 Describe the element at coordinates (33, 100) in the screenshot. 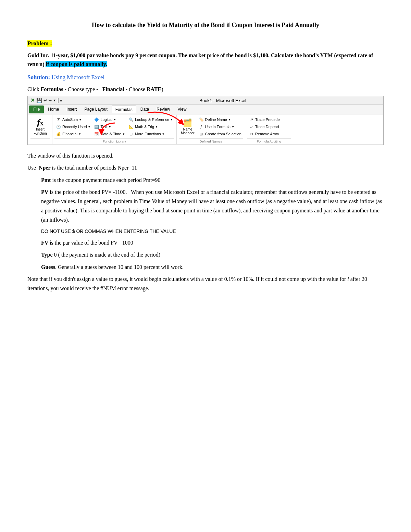

I see `excel-icon: ✕` at that location.